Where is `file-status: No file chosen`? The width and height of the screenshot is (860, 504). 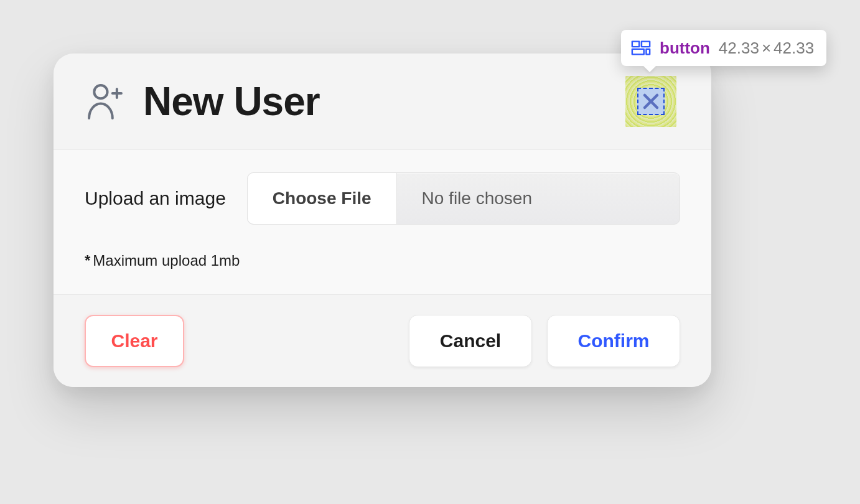 file-status: No file chosen is located at coordinates (477, 198).